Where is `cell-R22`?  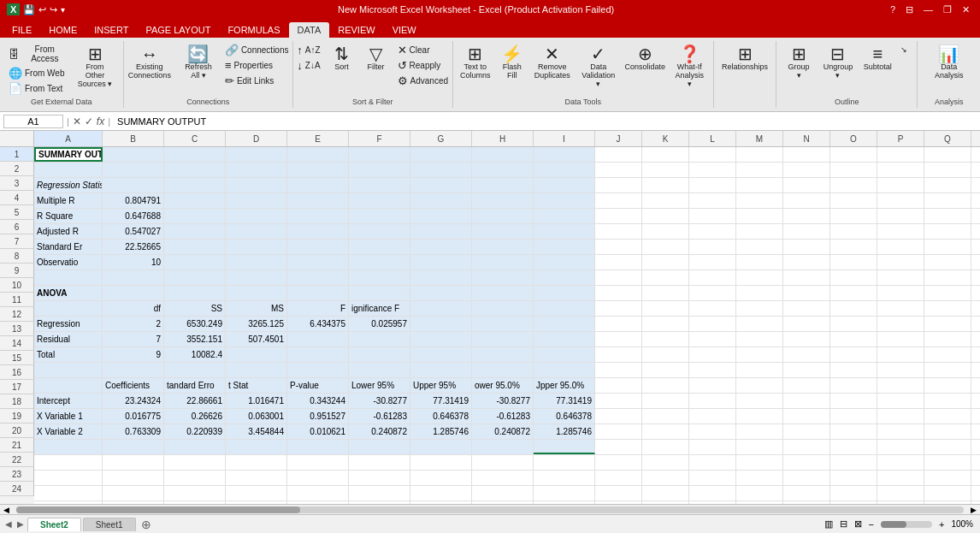
cell-R22 is located at coordinates (976, 477).